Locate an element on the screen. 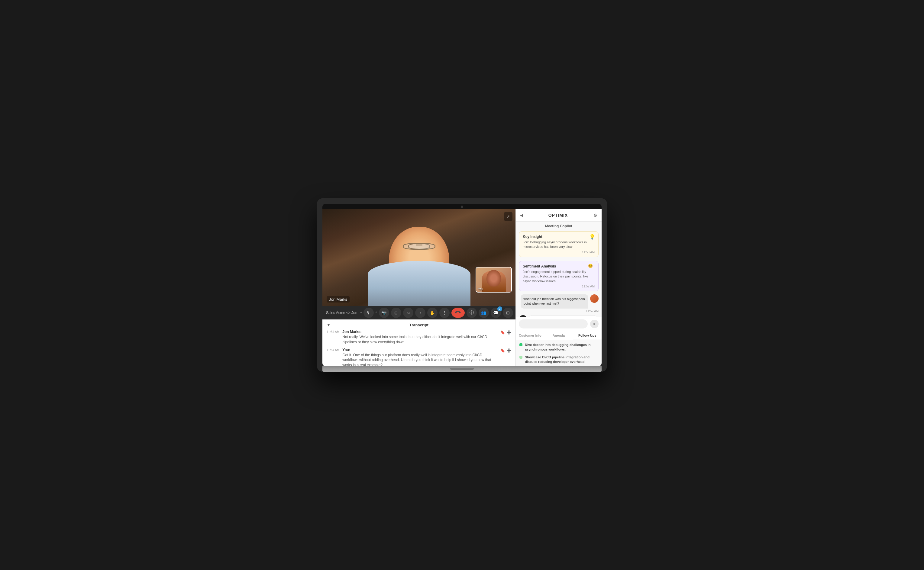 This screenshot has width=924, height=570. end-call-button: 📞 is located at coordinates (458, 313).